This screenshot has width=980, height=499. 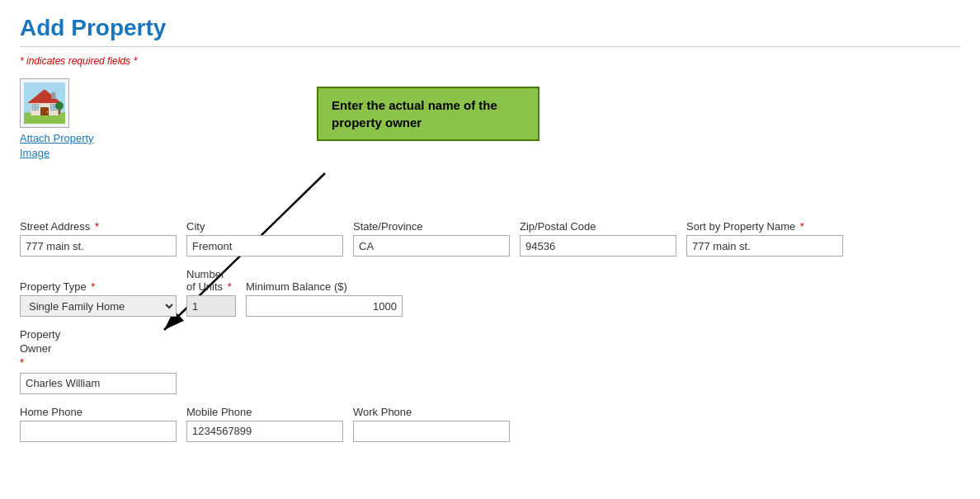 What do you see at coordinates (324, 287) in the screenshot?
I see `minimum-balance-label: Minimum Balance ($)` at bounding box center [324, 287].